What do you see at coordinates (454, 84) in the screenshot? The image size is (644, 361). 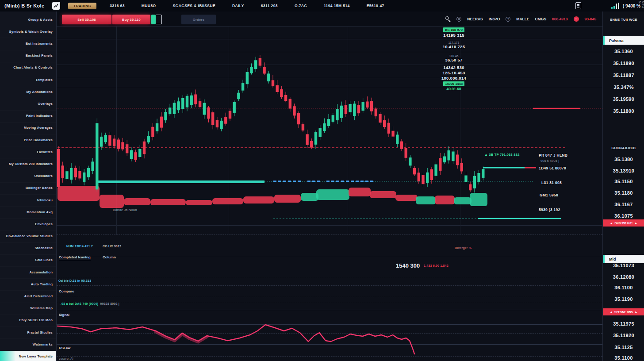 I see `price-chip: 14000 1448` at bounding box center [454, 84].